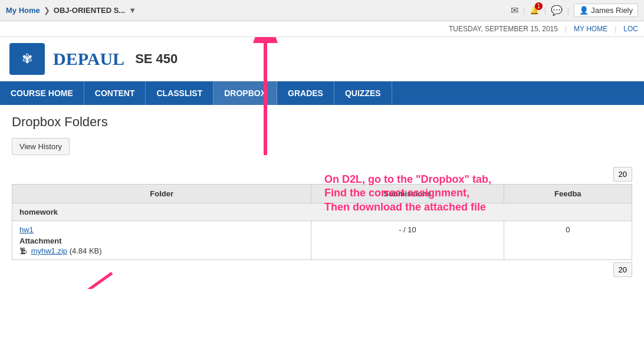 Image resolution: width=644 pixels, height=342 pixels. What do you see at coordinates (363, 93) in the screenshot?
I see `nav-quizzes: QUIZZES` at bounding box center [363, 93].